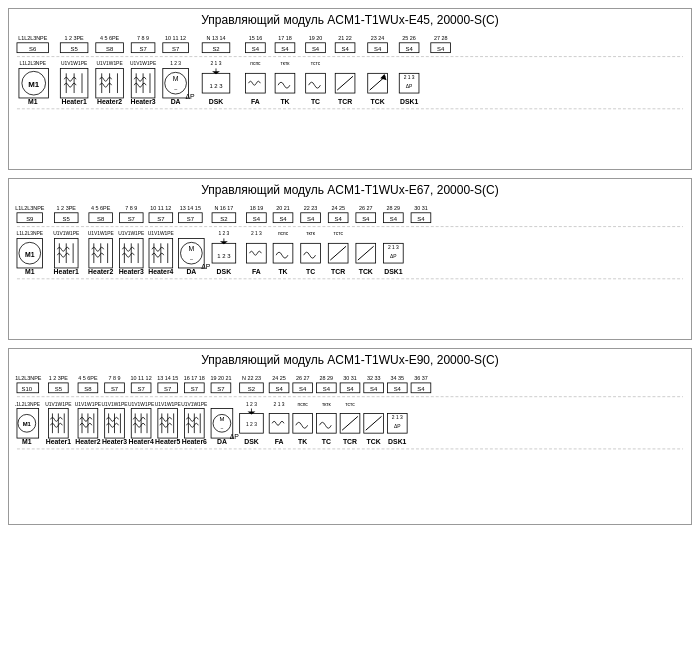 The width and height of the screenshot is (700, 668). What do you see at coordinates (398, 378) in the screenshot?
I see `svg-text: 34 35` at bounding box center [398, 378].